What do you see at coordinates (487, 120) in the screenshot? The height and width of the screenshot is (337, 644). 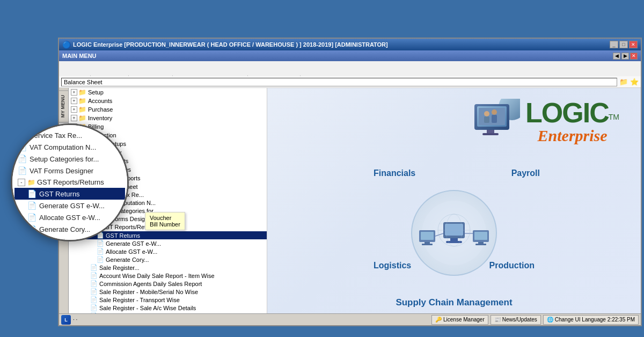 I see `person1-body` at bounding box center [487, 120].